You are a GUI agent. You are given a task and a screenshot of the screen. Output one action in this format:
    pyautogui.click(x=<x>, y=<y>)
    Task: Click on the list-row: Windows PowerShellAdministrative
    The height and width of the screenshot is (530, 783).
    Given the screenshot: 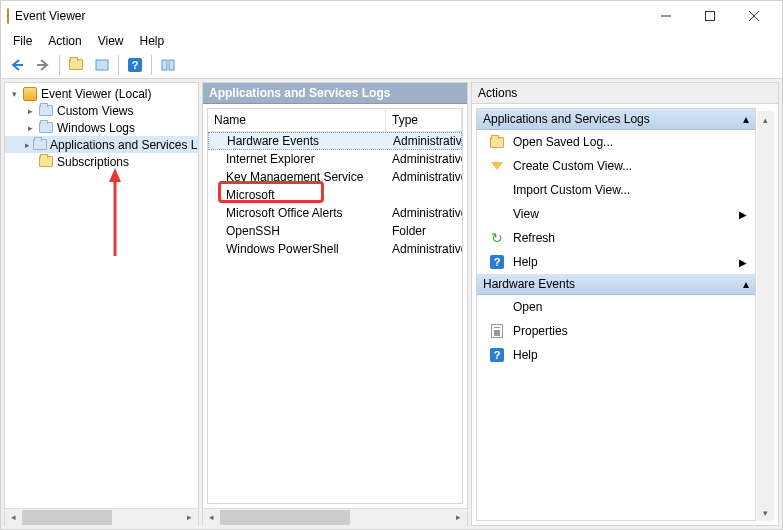 What is the action you would take?
    pyautogui.click(x=335, y=249)
    